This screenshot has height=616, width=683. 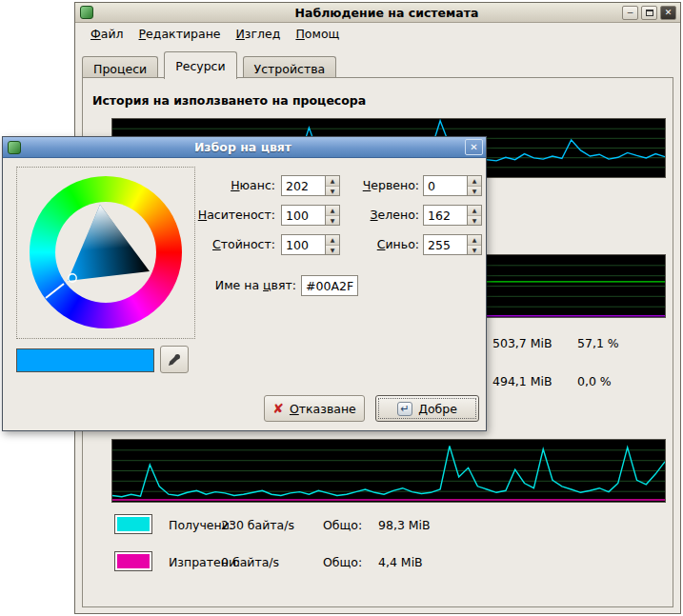 I want to click on color-wheel-area, so click(x=106, y=253).